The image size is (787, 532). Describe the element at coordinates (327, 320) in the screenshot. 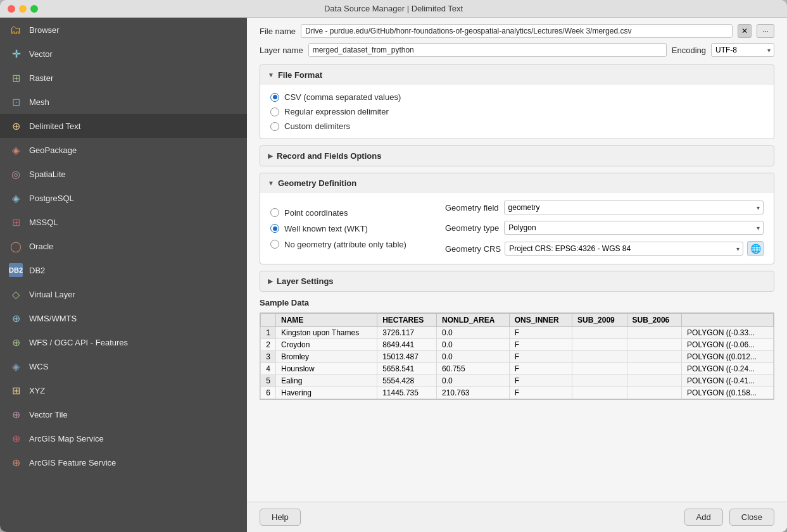

I see `table-header-name: NAME` at that location.